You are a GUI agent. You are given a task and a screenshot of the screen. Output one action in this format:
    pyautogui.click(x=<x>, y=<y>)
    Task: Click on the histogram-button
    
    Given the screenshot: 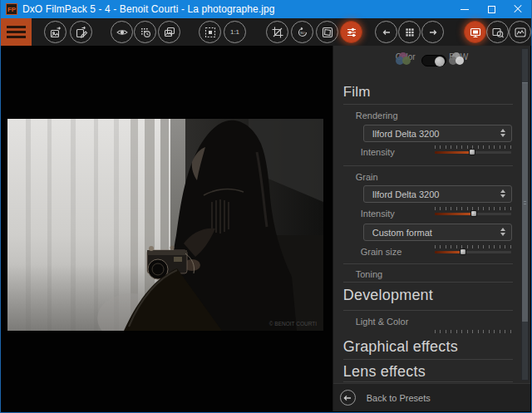 What is the action you would take?
    pyautogui.click(x=520, y=32)
    